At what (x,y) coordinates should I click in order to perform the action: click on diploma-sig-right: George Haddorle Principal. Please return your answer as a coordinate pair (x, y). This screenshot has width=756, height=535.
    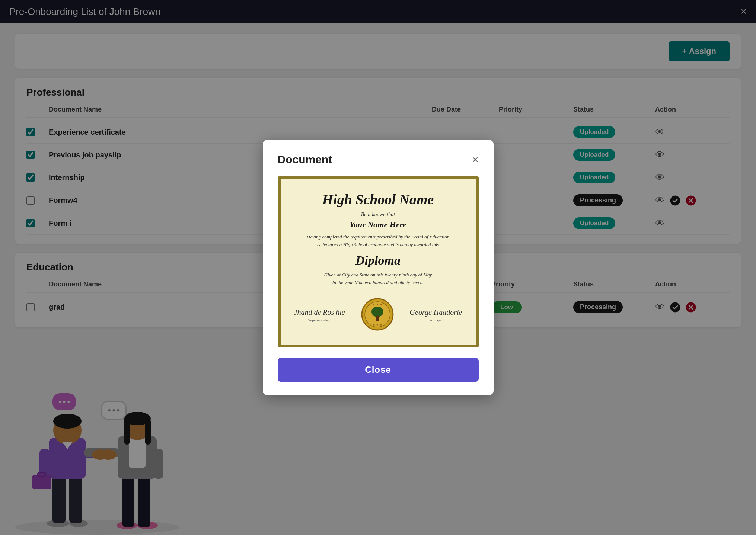
    Looking at the image, I should click on (436, 315).